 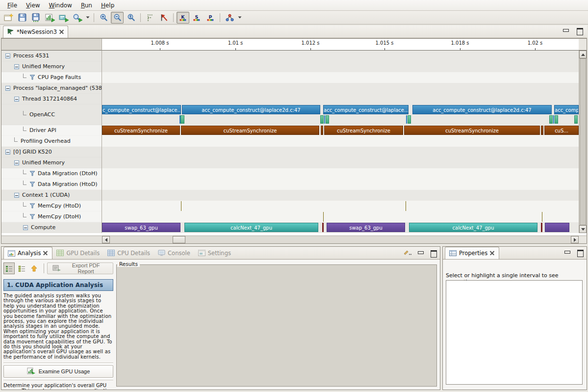 I want to click on openacc-interval: c_compute_construct@laplace..., so click(x=141, y=110).